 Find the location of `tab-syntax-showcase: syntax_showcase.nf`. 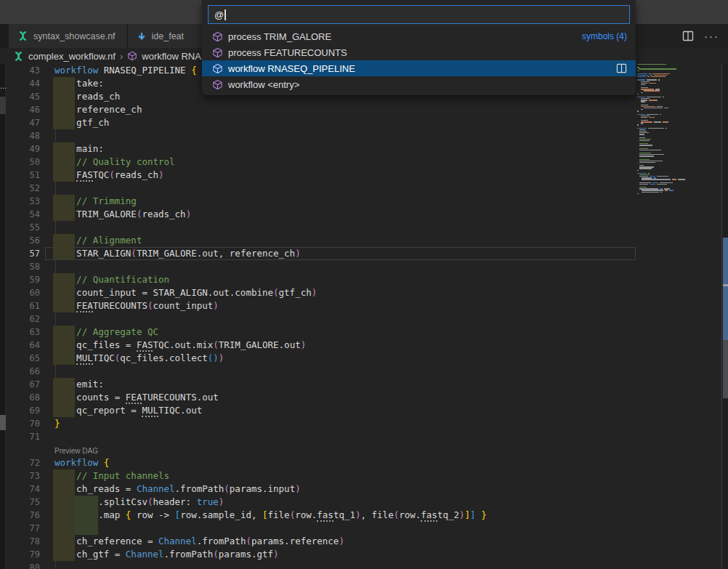

tab-syntax-showcase: syntax_showcase.nf is located at coordinates (68, 36).